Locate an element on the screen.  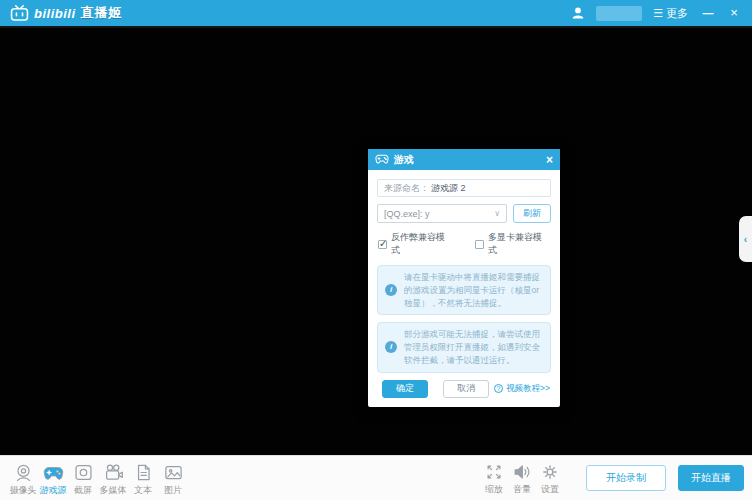
control-resize: 缩放 is located at coordinates (494, 478).